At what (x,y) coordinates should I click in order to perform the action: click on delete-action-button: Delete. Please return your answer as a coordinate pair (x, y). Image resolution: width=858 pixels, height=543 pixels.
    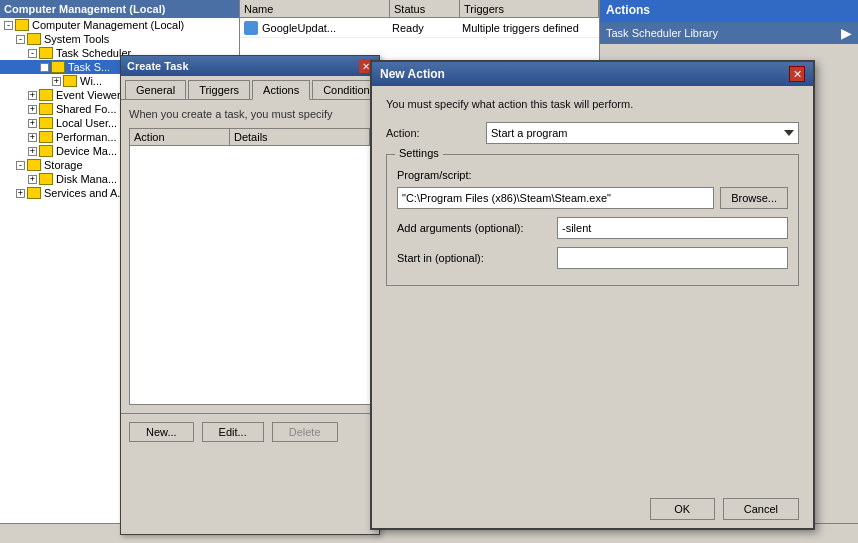
    Looking at the image, I should click on (305, 432).